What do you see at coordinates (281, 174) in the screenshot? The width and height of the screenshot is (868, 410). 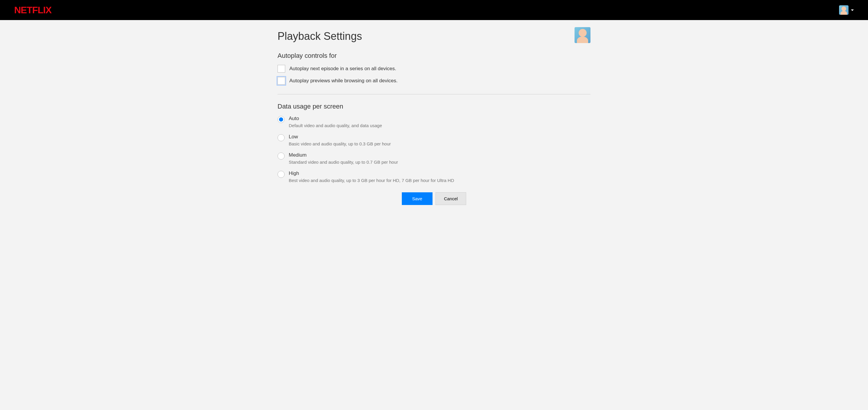 I see `data-usage-high-radio` at bounding box center [281, 174].